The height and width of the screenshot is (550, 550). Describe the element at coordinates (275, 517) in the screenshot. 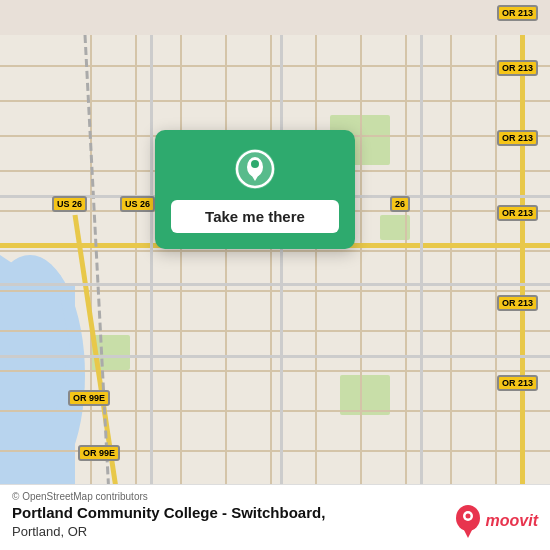

I see `bottom-panel: © OpenStreetMap contributors Portland Co…` at that location.